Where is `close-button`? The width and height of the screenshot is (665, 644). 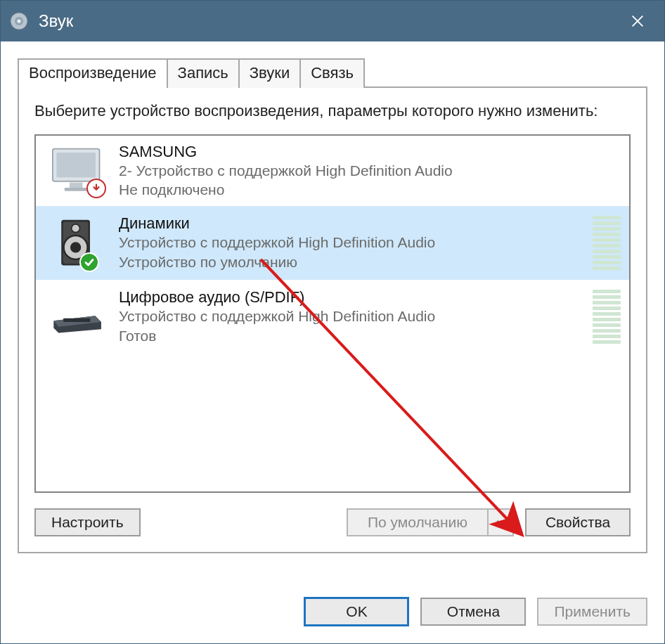 close-button is located at coordinates (638, 21).